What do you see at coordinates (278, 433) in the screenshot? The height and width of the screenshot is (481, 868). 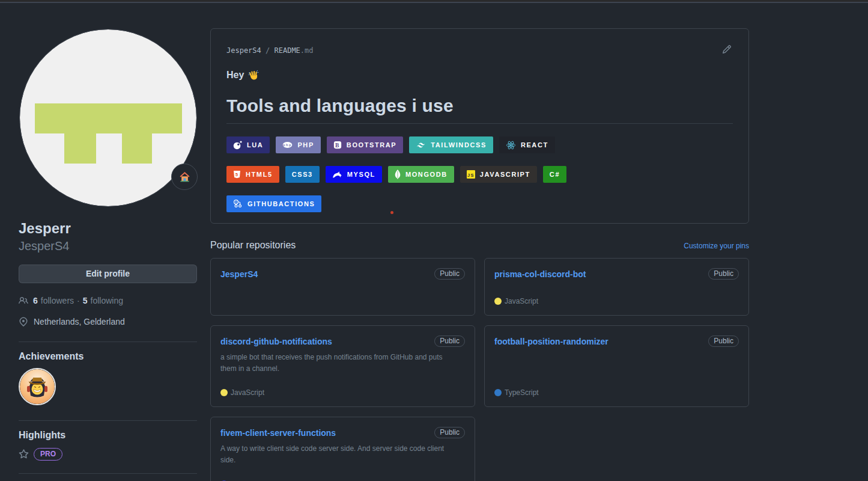 I see `repo-name-link: fivem-client-server-functions` at bounding box center [278, 433].